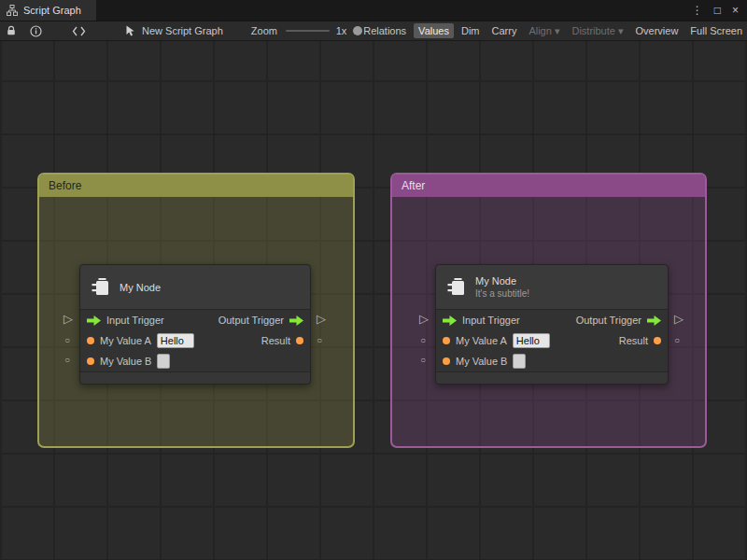 The image size is (747, 560). I want to click on group-title: After, so click(413, 186).